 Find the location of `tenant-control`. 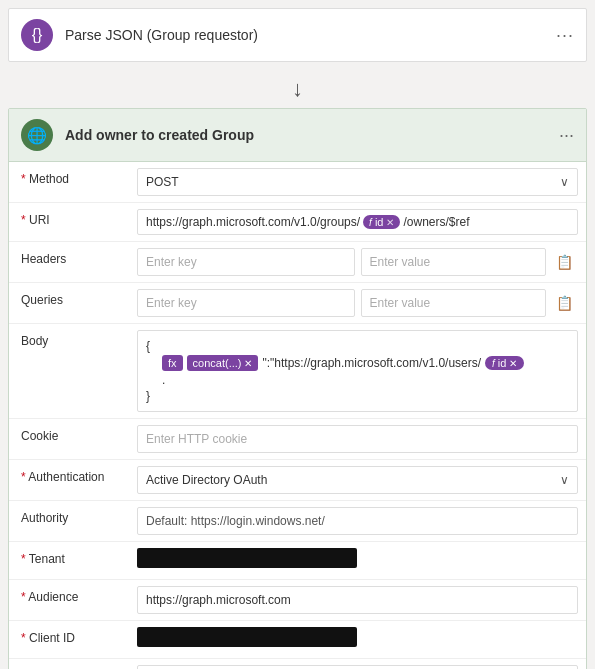

tenant-control is located at coordinates (358, 558).